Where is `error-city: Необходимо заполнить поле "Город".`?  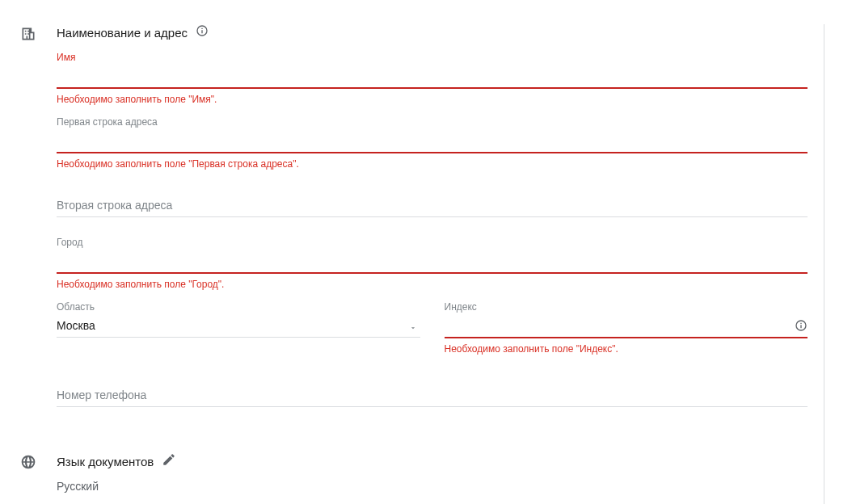
error-city: Необходимо заполнить поле "Город". is located at coordinates (432, 284).